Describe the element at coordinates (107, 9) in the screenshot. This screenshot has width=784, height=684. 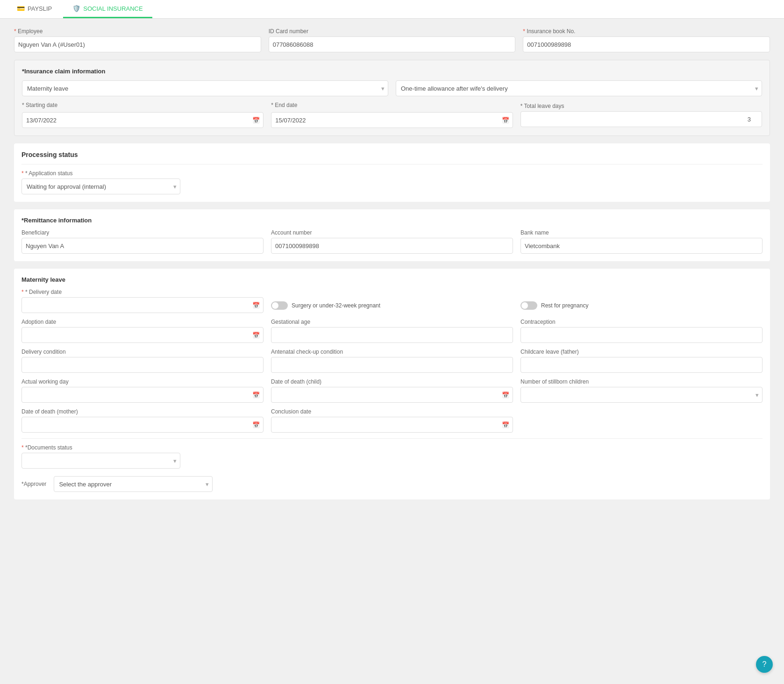
I see `tab-social-insurance: 🛡️ SOCIAL INSURANCE` at that location.